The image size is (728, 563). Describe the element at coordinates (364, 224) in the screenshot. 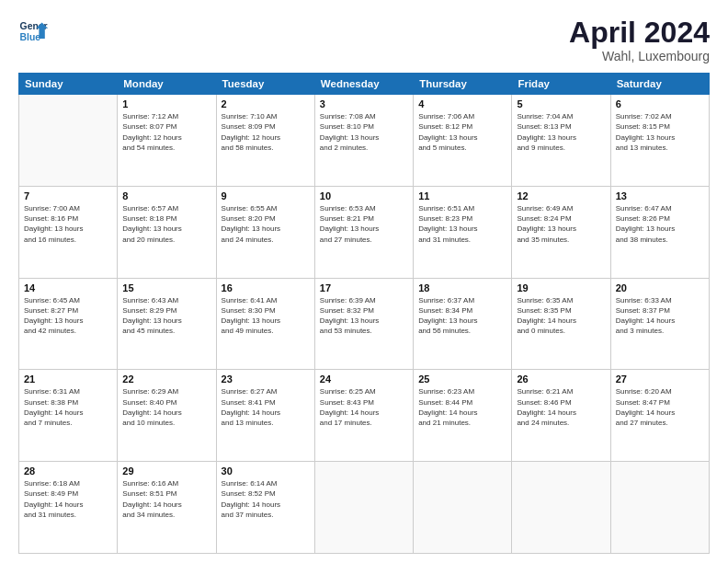

I see `day-info: Sunrise: 6:53 AM Sunset: 8:21 PM Dayligh…` at that location.